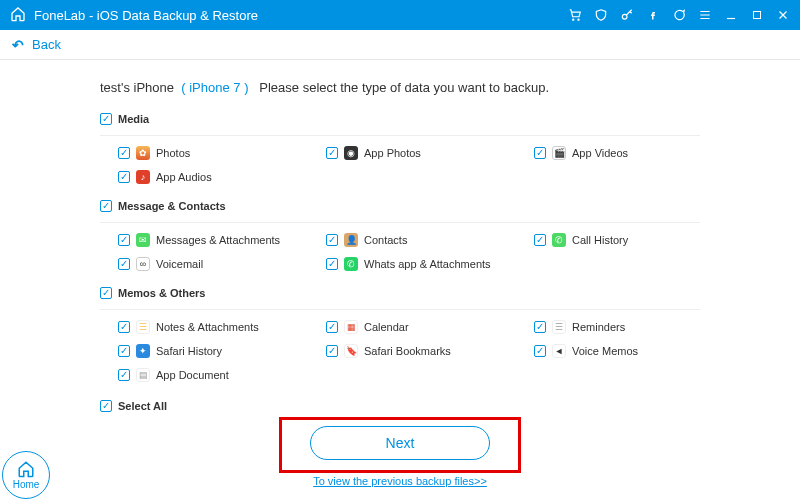  I want to click on item-safari-history: ✓✦Safari History, so click(218, 351).